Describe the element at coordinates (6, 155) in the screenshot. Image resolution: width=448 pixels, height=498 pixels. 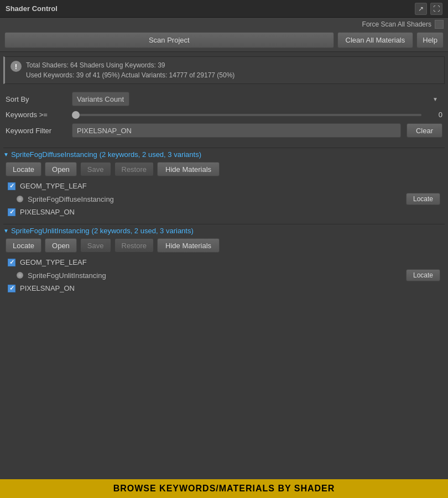
I see `collapse-triangle-1: ▼` at that location.